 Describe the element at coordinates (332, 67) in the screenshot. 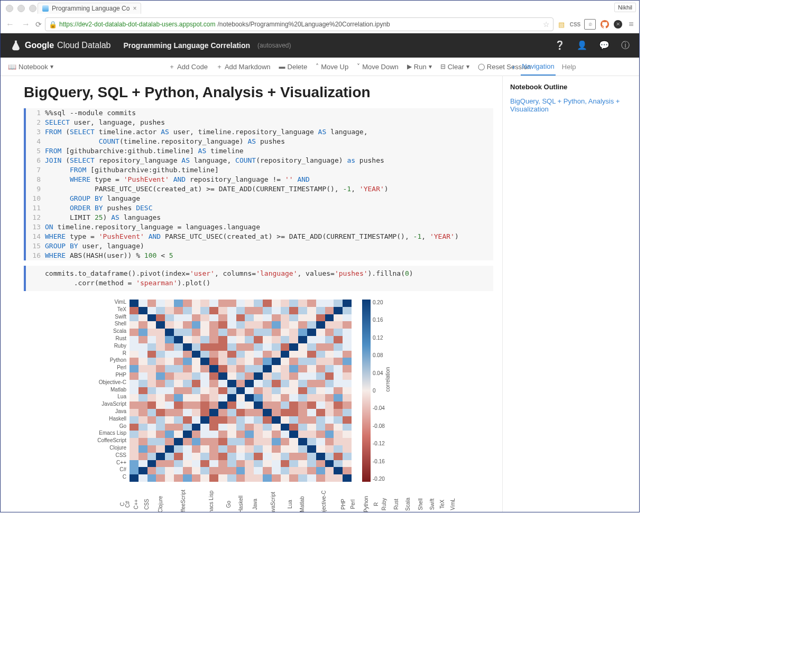

I see `move-up-button: ˄Move Up` at that location.